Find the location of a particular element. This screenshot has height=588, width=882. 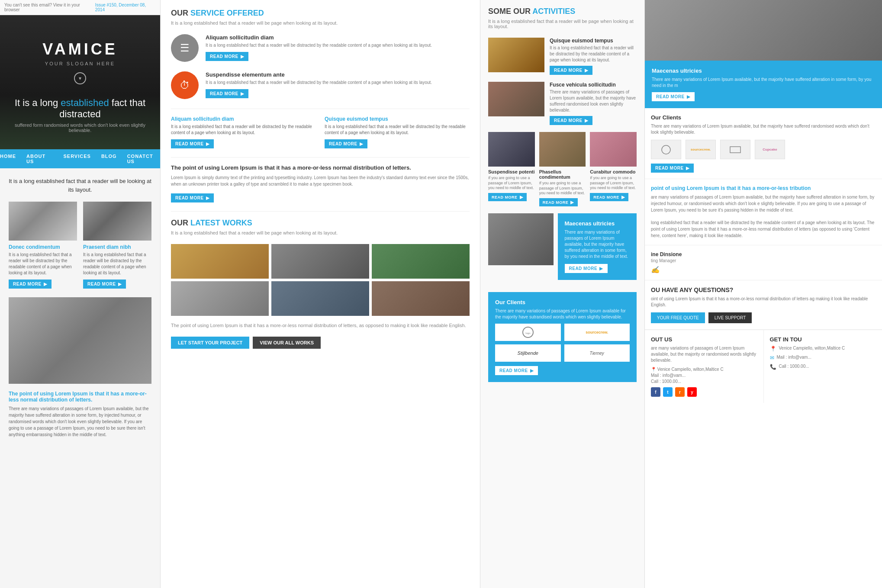

facebook-icon: f is located at coordinates (656, 392).